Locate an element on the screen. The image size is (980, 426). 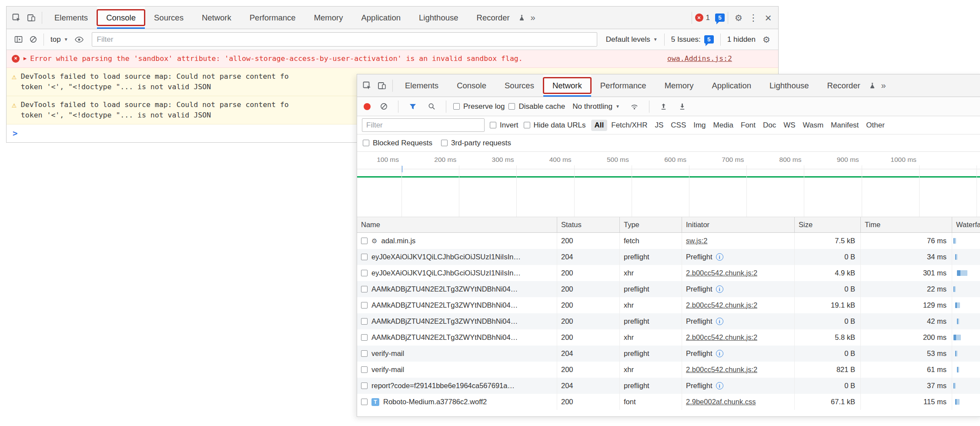
filter-type-manifest: Manifest is located at coordinates (845, 125).